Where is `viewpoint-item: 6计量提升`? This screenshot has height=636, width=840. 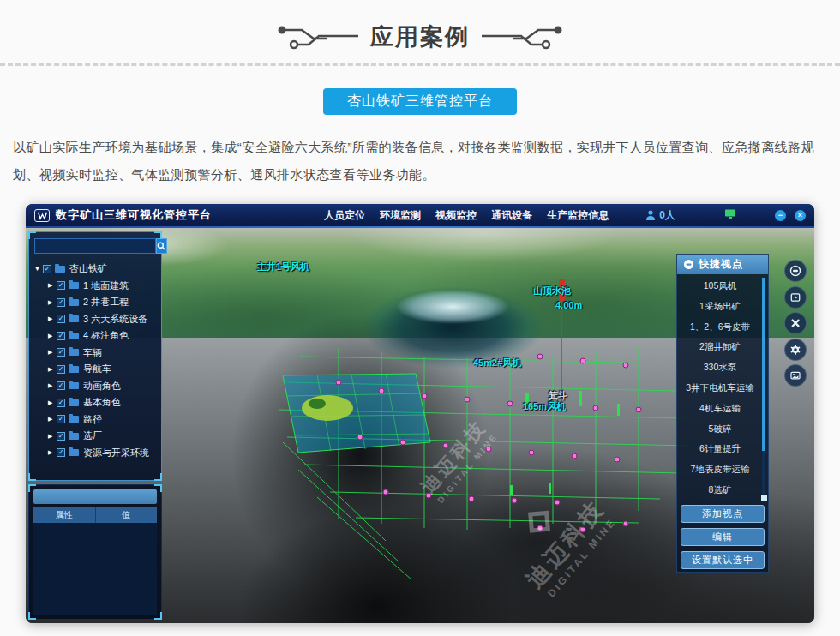
viewpoint-item: 6计量提升 is located at coordinates (720, 450).